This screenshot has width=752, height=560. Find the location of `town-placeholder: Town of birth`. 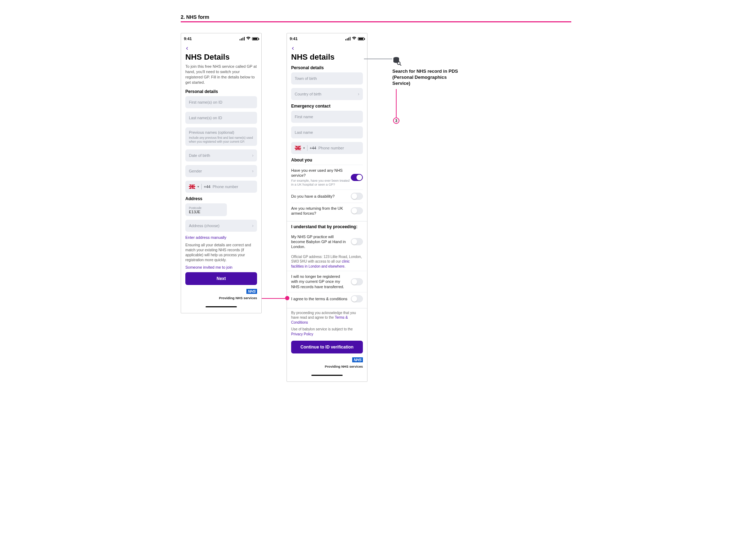

town-placeholder: Town of birth is located at coordinates (306, 78).